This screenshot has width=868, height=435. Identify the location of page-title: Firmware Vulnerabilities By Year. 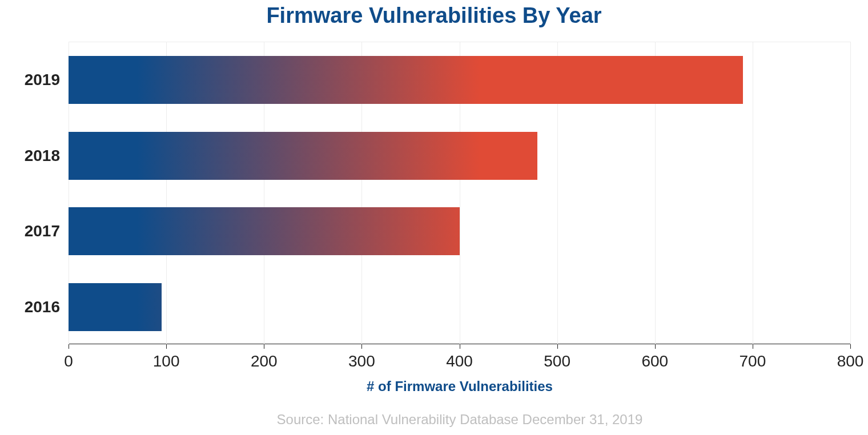
(434, 21).